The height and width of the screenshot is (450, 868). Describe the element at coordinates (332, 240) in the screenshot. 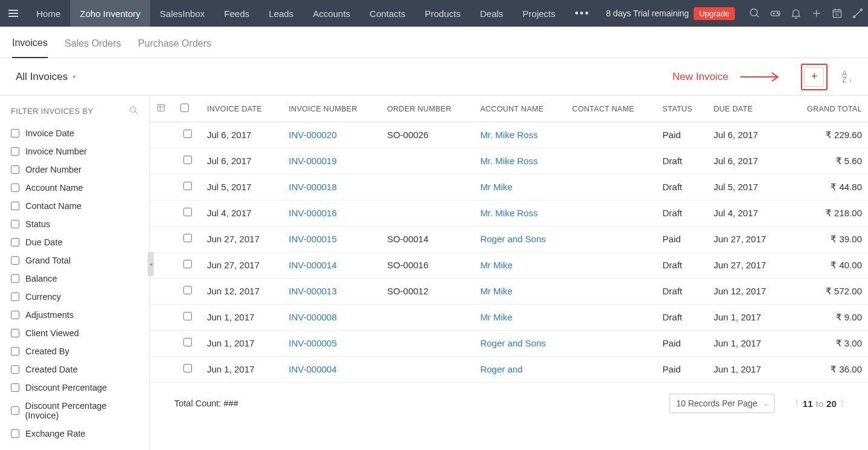

I see `cell-invoice-number: INV-000015` at that location.